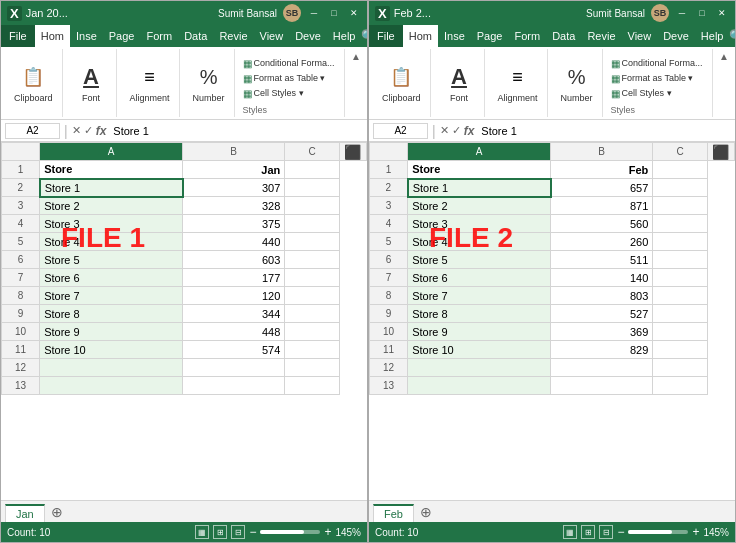 This screenshot has height=543, width=736. What do you see at coordinates (112, 224) in the screenshot?
I see `cell-1-4-A: Store 3` at bounding box center [112, 224].